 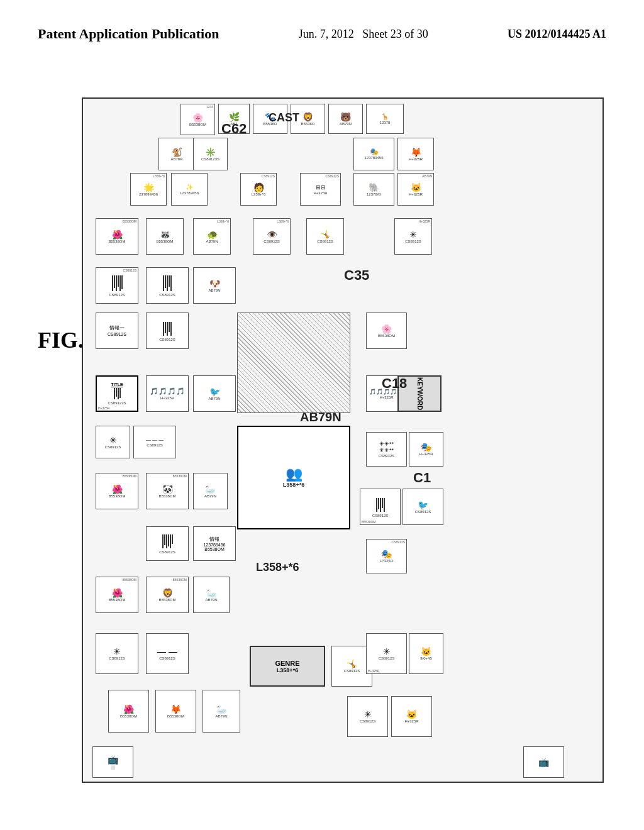 I want to click on label-ab79n: AB79N, so click(x=321, y=418).